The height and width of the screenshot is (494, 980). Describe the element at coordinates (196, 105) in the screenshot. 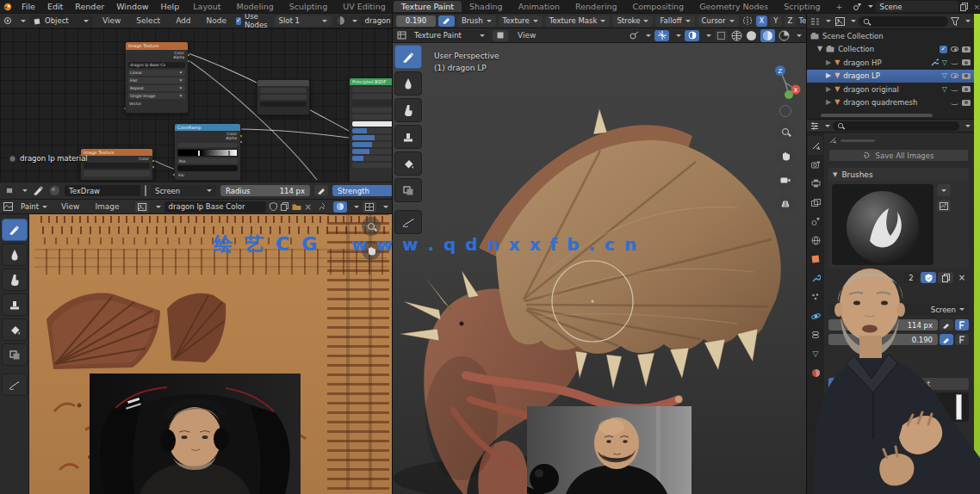

I see `shader-node-canvas: Image Texture Color Alpha dragon lp Base…` at that location.